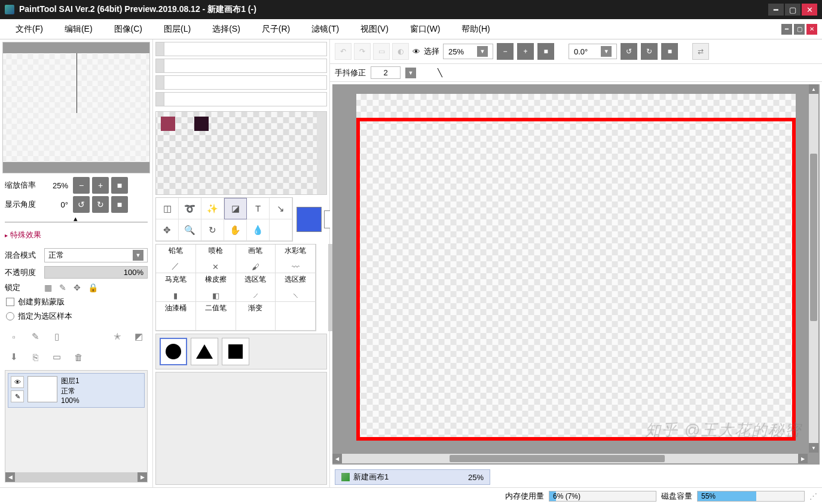 This screenshot has height=504, width=822. I want to click on canvas-zoom-dropdown: 25% ▼, so click(468, 51).